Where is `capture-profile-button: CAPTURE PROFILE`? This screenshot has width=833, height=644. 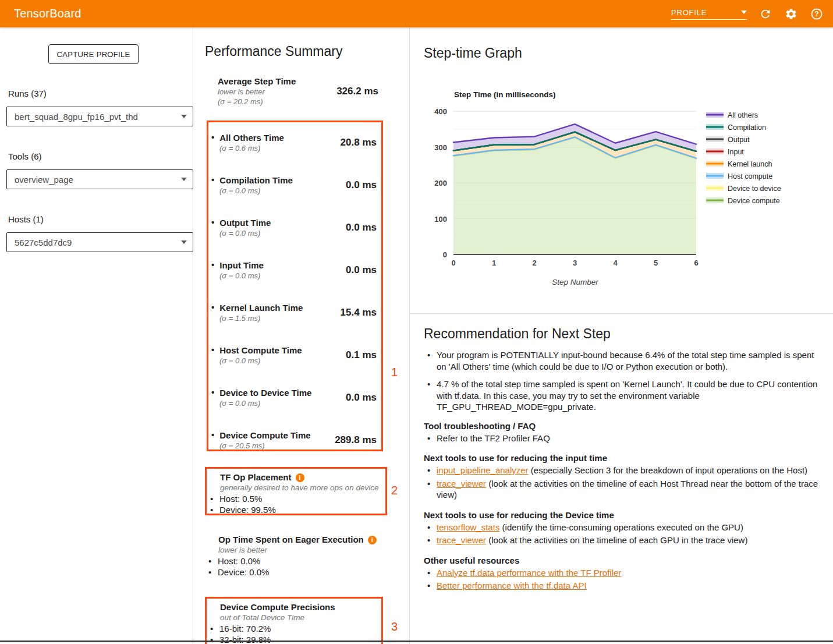 capture-profile-button: CAPTURE PROFILE is located at coordinates (93, 54).